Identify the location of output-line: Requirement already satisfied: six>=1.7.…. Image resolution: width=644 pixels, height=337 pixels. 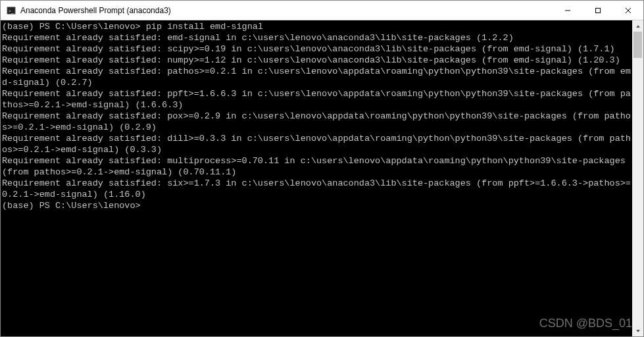
(316, 189).